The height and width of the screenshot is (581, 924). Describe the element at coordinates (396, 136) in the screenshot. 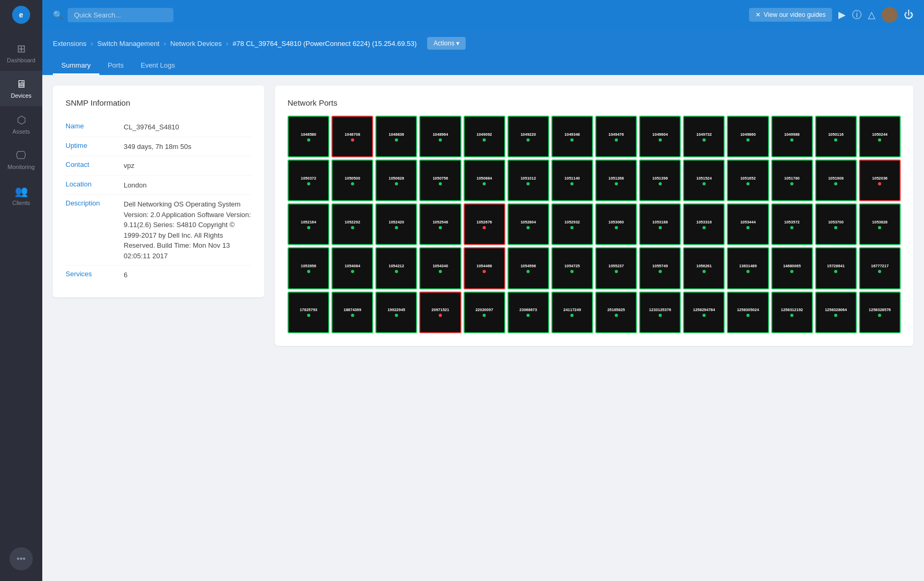

I see `port-item: 1048836` at that location.